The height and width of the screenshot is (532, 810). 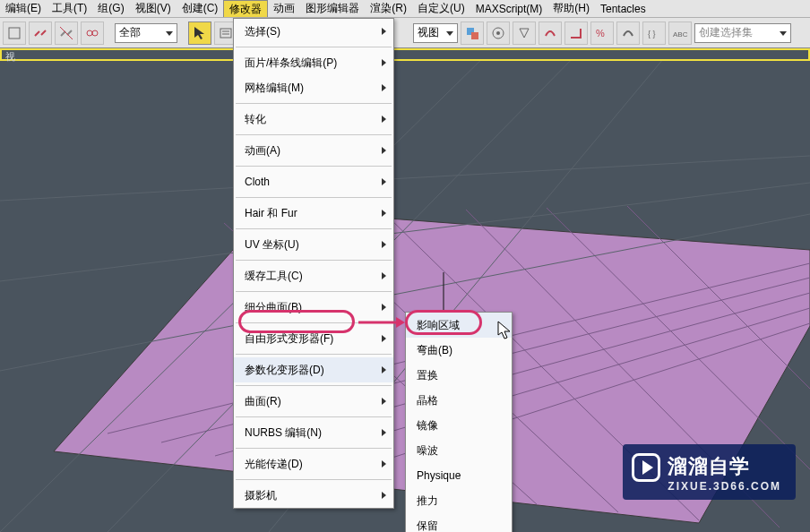 I want to click on keyboard-shortcut-icon, so click(x=524, y=33).